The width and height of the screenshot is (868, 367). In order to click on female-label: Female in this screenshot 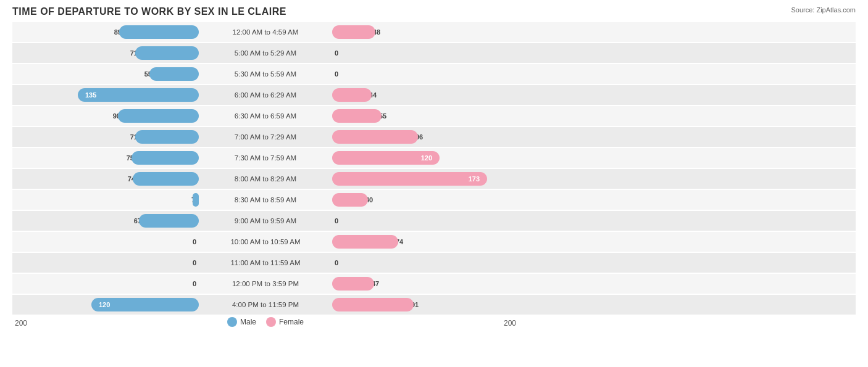, I will do `click(291, 322)`.